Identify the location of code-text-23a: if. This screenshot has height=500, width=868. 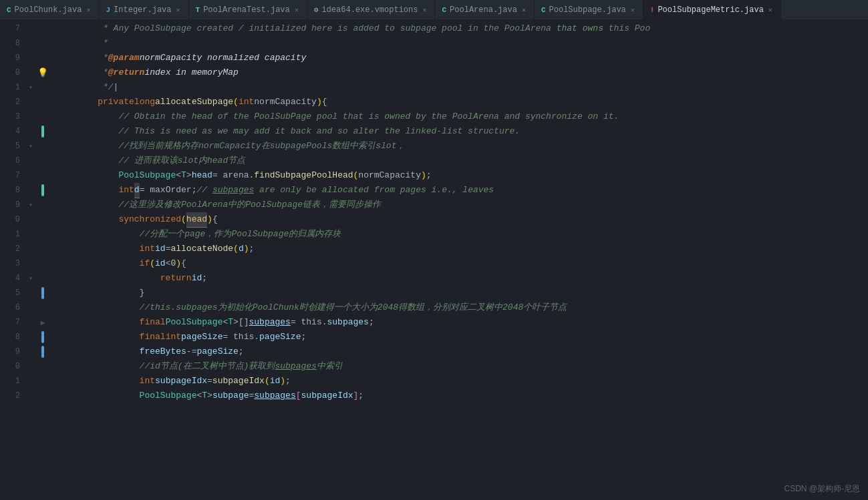
(114, 264).